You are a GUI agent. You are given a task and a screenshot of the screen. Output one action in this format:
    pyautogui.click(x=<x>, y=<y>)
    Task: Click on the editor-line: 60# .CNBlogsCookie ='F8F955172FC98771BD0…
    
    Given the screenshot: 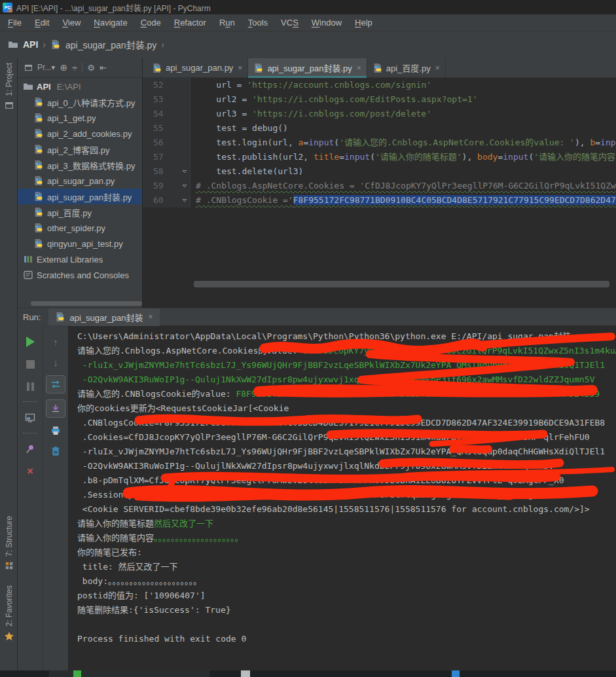 What is the action you would take?
    pyautogui.click(x=380, y=200)
    